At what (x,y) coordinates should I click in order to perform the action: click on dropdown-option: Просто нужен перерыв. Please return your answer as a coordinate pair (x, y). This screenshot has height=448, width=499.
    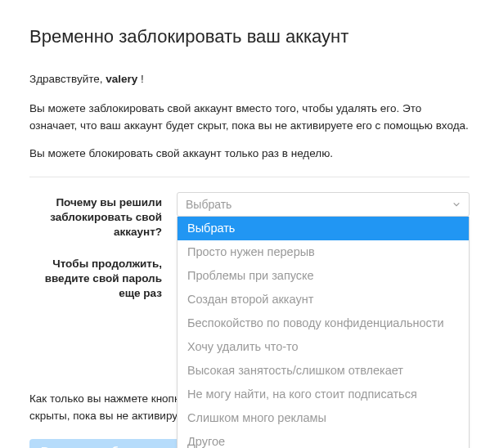
    Looking at the image, I should click on (323, 252).